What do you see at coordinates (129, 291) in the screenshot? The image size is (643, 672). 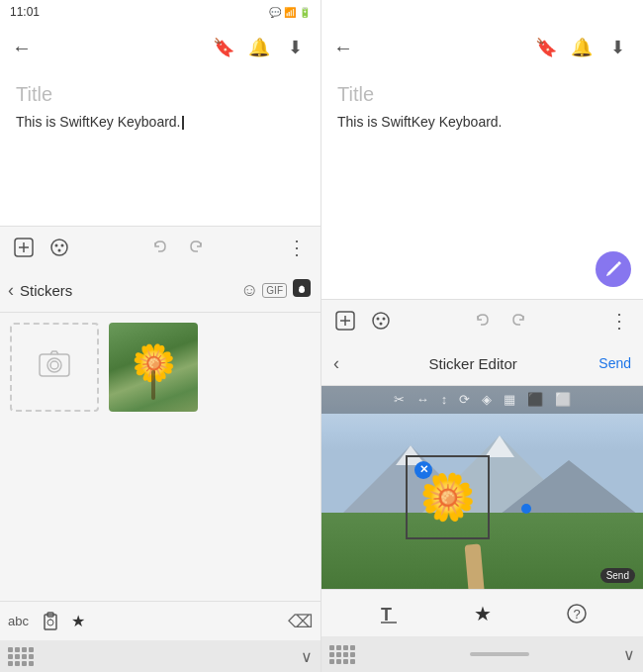 I see `sticker-panel-title: Stickers` at bounding box center [129, 291].